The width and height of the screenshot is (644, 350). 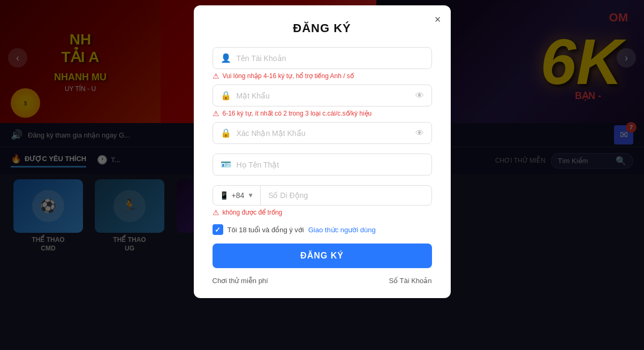 What do you see at coordinates (438, 19) in the screenshot?
I see `modal-close-button: ×` at bounding box center [438, 19].